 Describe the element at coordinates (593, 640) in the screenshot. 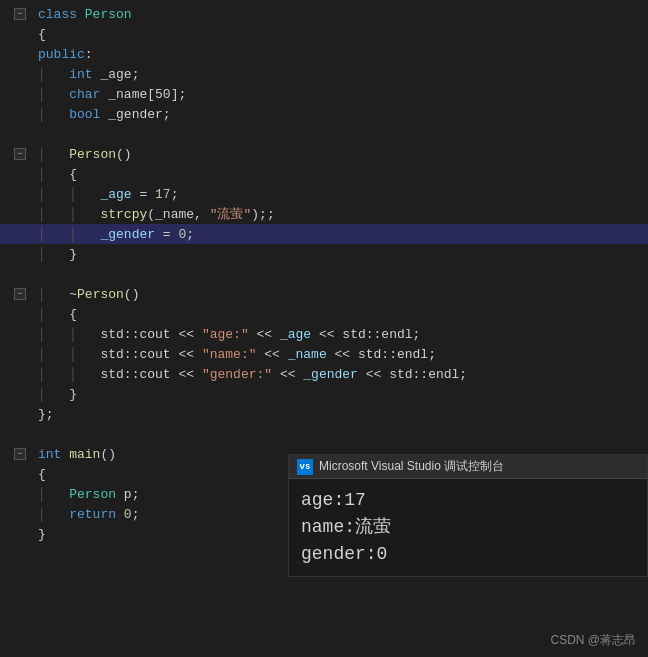

I see `watermark: CSDN @蒋志昂` at that location.